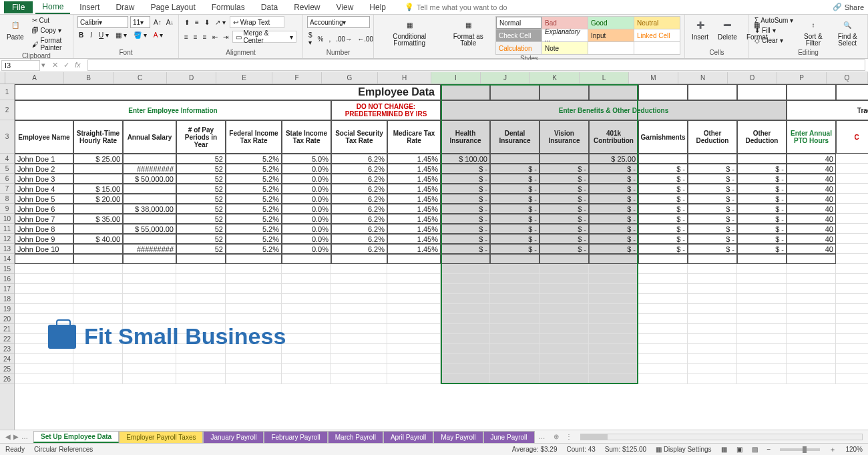  Describe the element at coordinates (49, 44) in the screenshot. I see `format-painter-button: 🖌Format Painter` at that location.